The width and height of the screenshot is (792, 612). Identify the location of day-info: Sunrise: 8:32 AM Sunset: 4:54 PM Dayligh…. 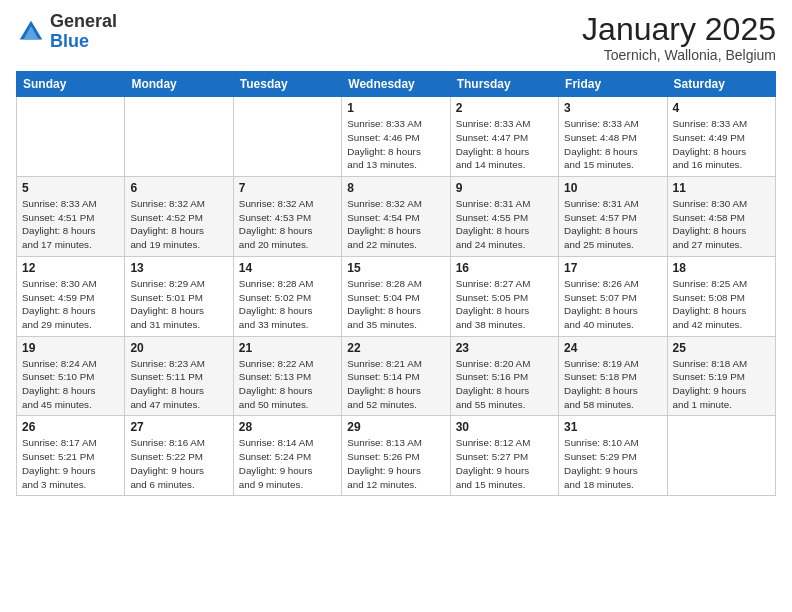
(396, 224).